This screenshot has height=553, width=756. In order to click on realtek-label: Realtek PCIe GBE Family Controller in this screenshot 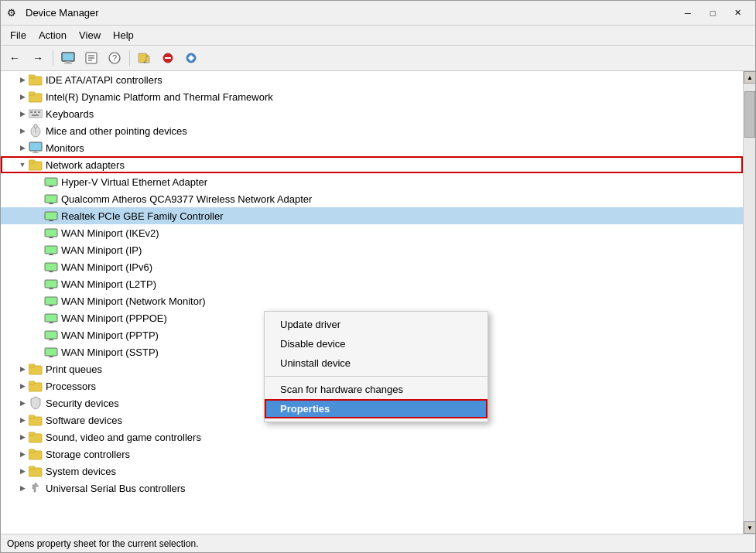, I will do `click(142, 217)`.